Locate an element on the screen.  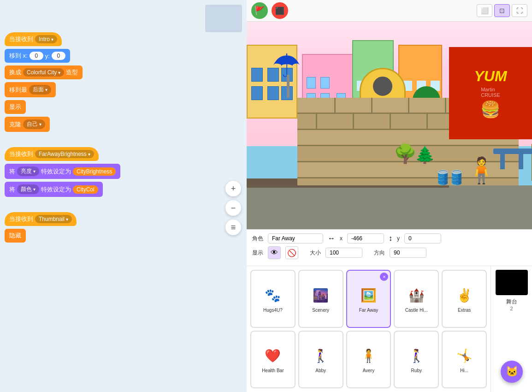
updown-icon: ↕ is located at coordinates (390, 238).